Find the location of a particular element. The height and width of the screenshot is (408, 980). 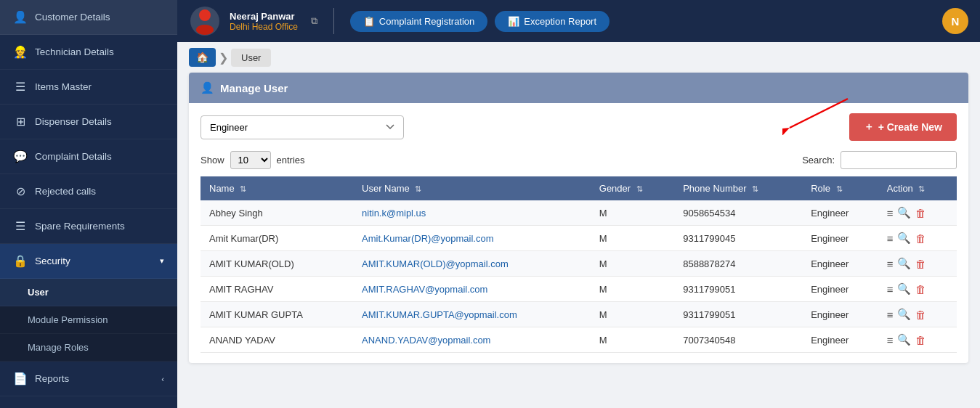

reports-icon: 📄 is located at coordinates (20, 379).